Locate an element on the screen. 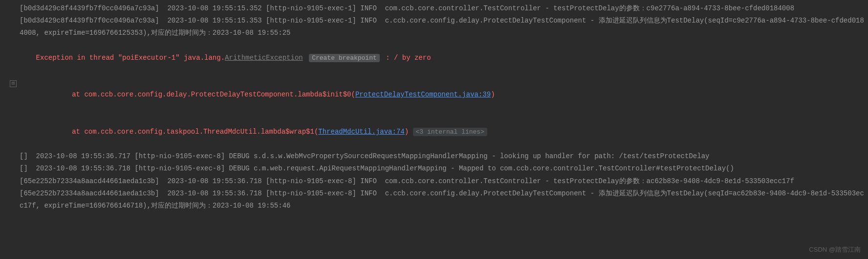 The width and height of the screenshot is (868, 259). exception-prefix: Exception in thread "poiExecutor-1" java… is located at coordinates (130, 58).